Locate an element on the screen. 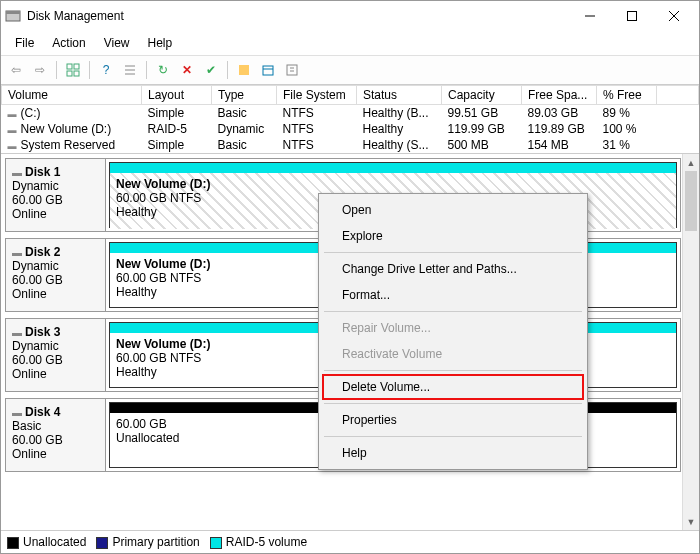  disk-info: Disk 1Dynamic60.00 GBOnline is located at coordinates (56, 195).